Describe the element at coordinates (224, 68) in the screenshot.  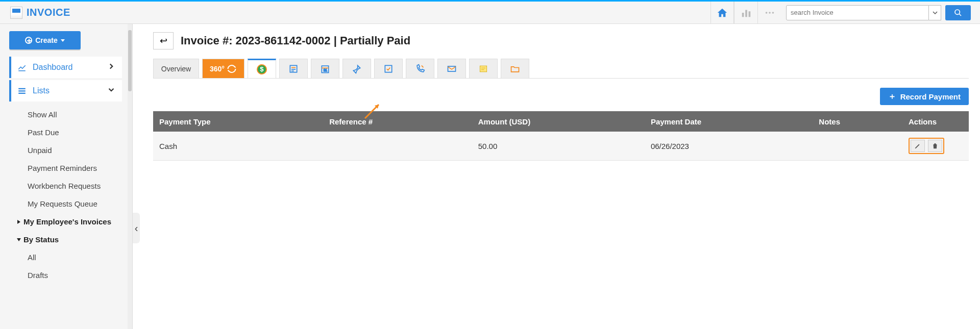
I see `tab-360: 360°` at that location.